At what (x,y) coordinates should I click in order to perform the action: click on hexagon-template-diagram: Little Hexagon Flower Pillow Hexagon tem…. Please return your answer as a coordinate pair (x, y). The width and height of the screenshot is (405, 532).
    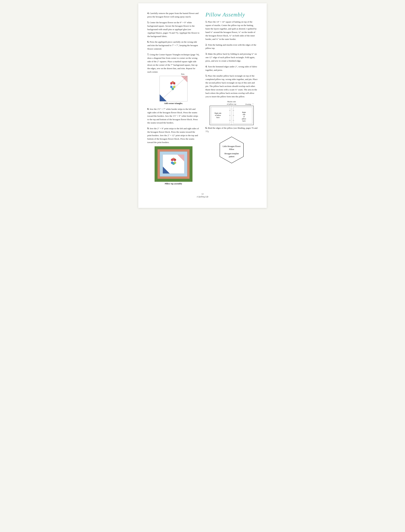
    Looking at the image, I should click on (232, 150).